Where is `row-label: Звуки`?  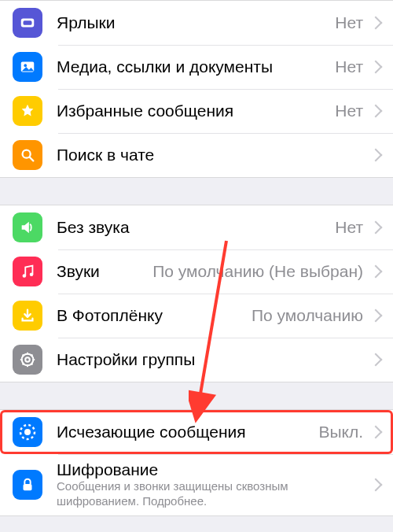 row-label: Звуки is located at coordinates (101, 272).